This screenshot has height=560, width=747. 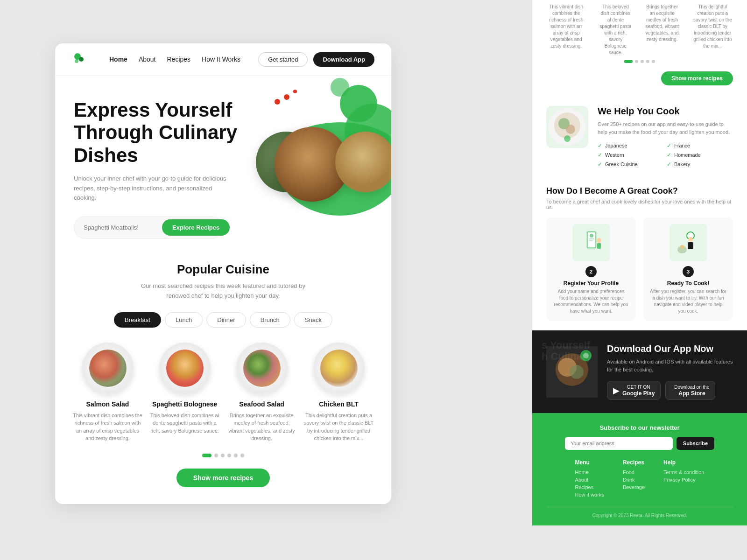 What do you see at coordinates (270, 320) in the screenshot?
I see `tab-brunch: Brunch` at bounding box center [270, 320].